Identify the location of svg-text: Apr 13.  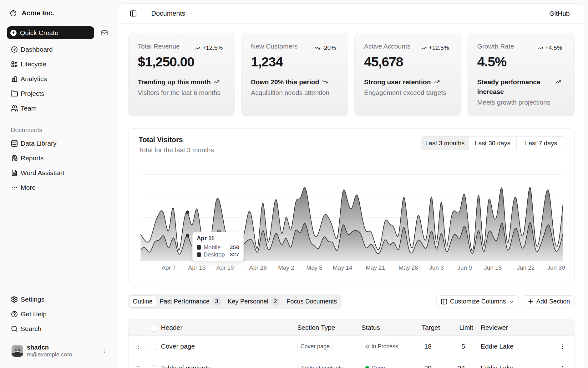
(197, 267).